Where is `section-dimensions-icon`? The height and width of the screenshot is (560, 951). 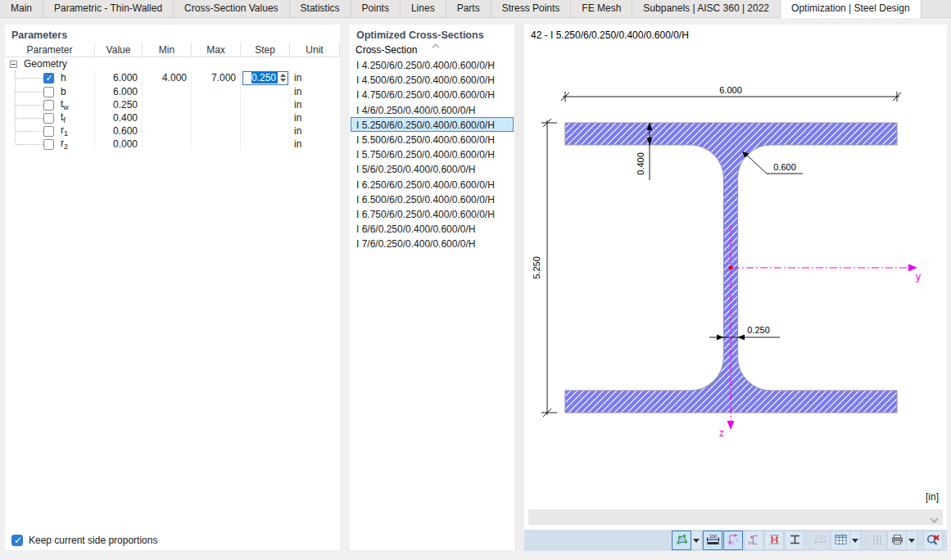
section-dimensions-icon is located at coordinates (775, 540).